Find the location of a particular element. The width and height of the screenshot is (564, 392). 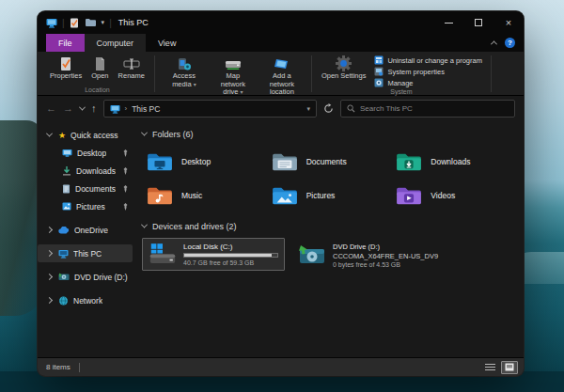

dvd-expand-icon is located at coordinates (49, 276).